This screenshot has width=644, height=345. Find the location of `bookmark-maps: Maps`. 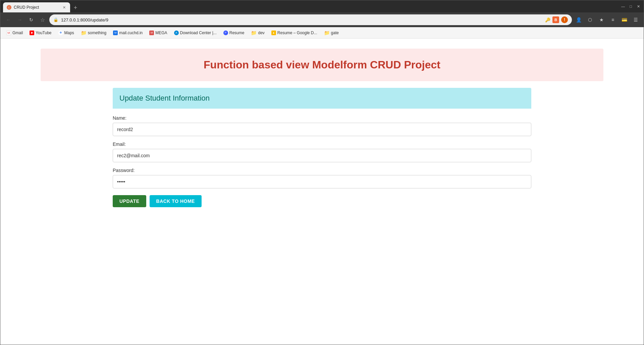

bookmark-maps: Maps is located at coordinates (66, 33).